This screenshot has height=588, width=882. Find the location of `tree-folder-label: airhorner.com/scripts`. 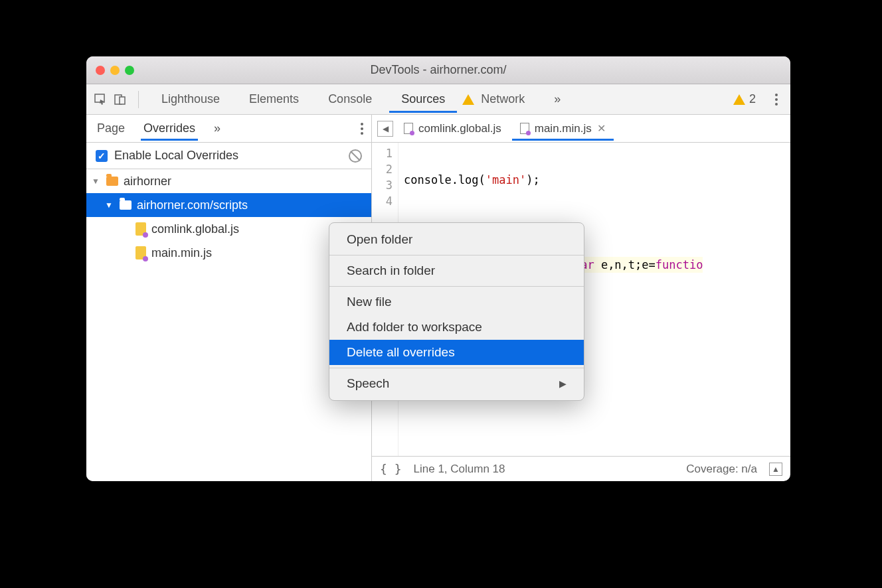

tree-folder-label: airhorner.com/scripts is located at coordinates (193, 206).